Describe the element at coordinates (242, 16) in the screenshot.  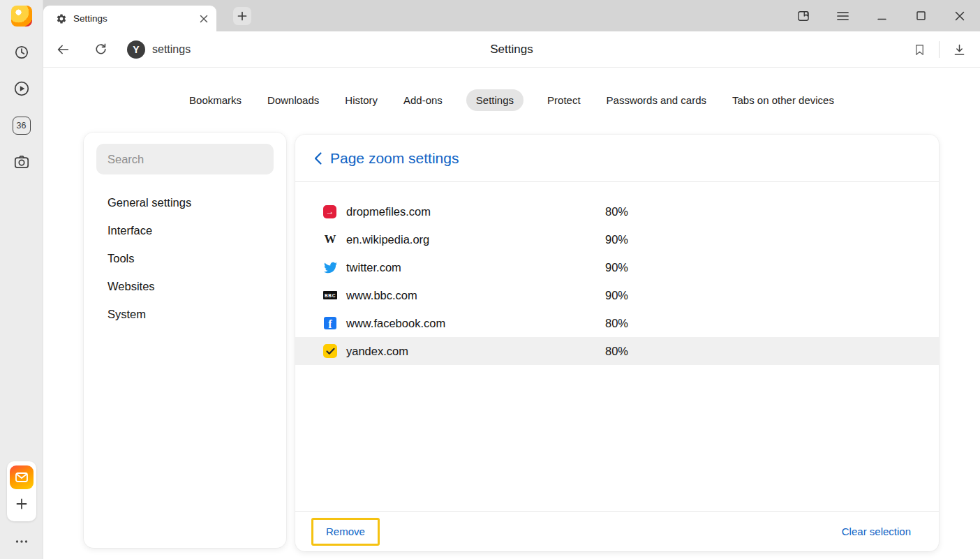
I see `new-tab-button` at that location.